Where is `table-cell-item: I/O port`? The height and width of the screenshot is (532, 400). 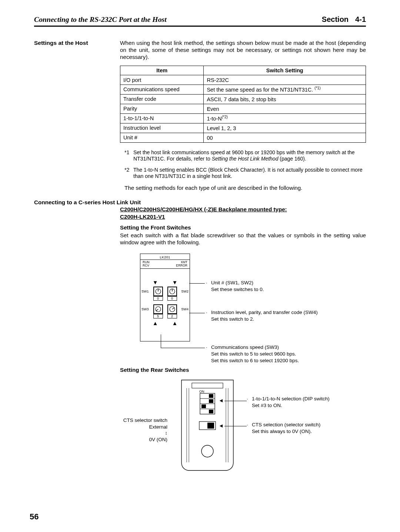
table-cell-item: I/O port is located at coordinates (162, 80).